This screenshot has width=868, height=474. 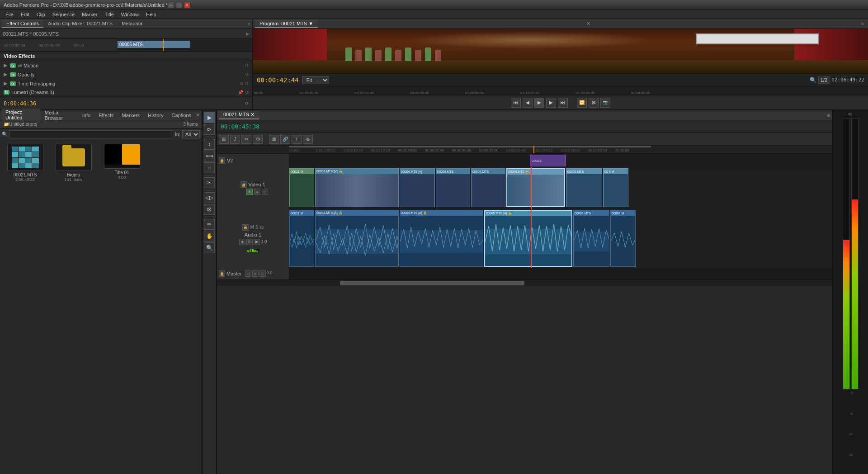 What do you see at coordinates (582, 103) in the screenshot?
I see `btn-loop: 🔁` at bounding box center [582, 103].